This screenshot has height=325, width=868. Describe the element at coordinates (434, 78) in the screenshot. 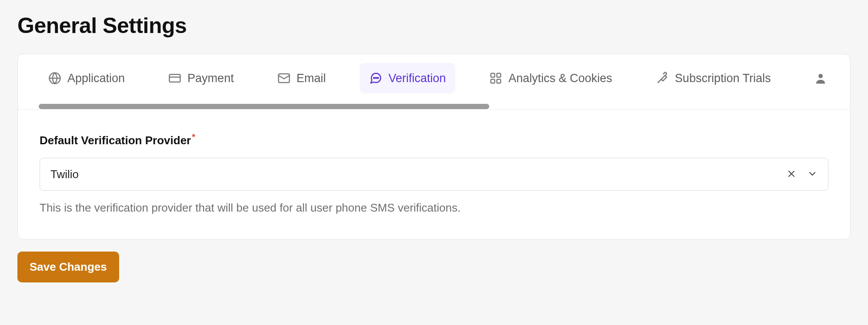

I see `tabs-list: Application Payment Email Verification` at that location.